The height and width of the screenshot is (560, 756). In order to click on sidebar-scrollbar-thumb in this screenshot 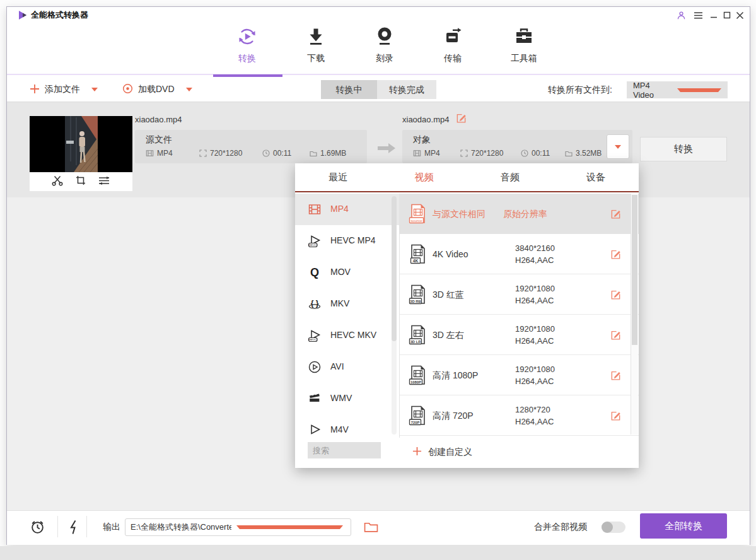, I will do `click(394, 269)`.